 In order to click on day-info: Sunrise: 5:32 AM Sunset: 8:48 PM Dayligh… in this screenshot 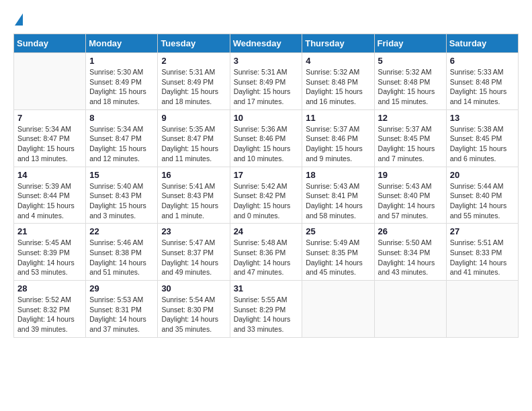, I will do `click(338, 87)`.